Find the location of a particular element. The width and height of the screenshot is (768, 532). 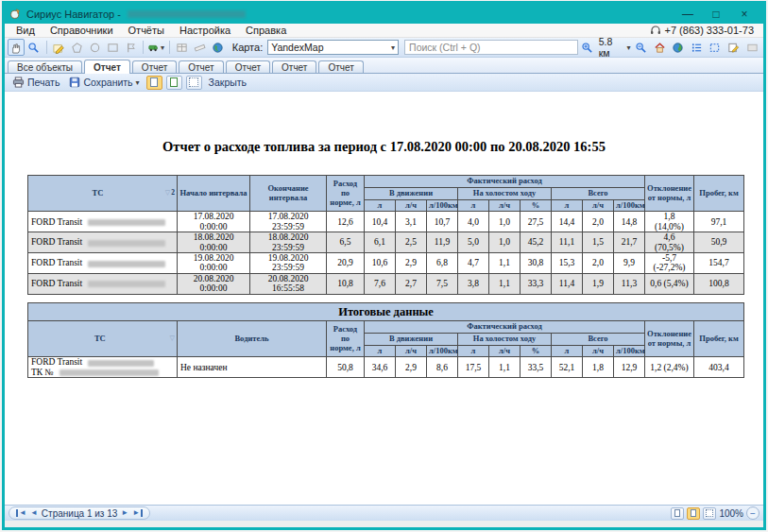

col-header-tc: ТС▽2 is located at coordinates (103, 194).